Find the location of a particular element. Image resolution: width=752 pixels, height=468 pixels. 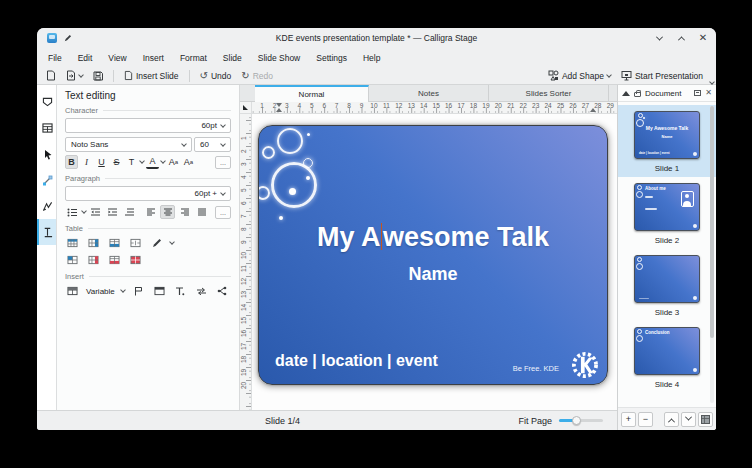

menu-item: Edit is located at coordinates (86, 58).